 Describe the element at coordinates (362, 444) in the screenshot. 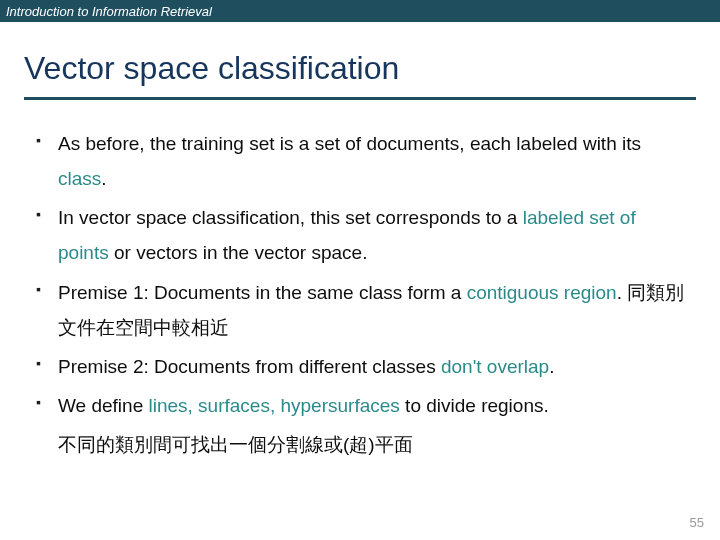

I see `trailing-text: 不同的類別間可找出一個分割線或(超)平面` at that location.